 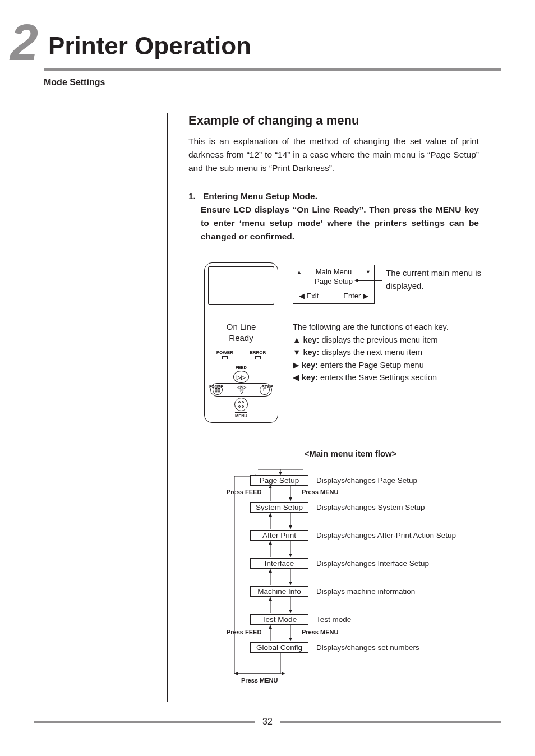 I want to click on key-functions-intro: The following are the functions of each …, so click(x=388, y=327).